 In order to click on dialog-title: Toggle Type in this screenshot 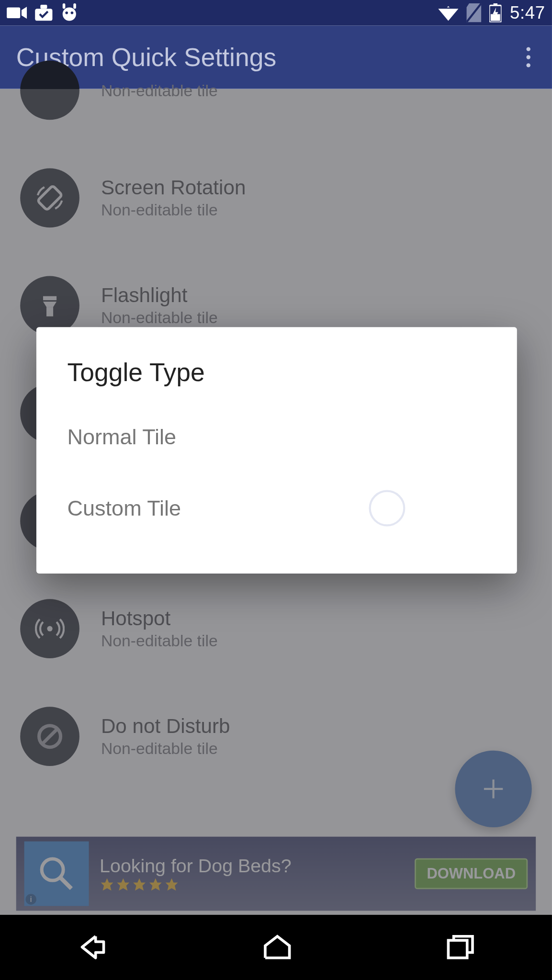, I will do `click(277, 381)`.